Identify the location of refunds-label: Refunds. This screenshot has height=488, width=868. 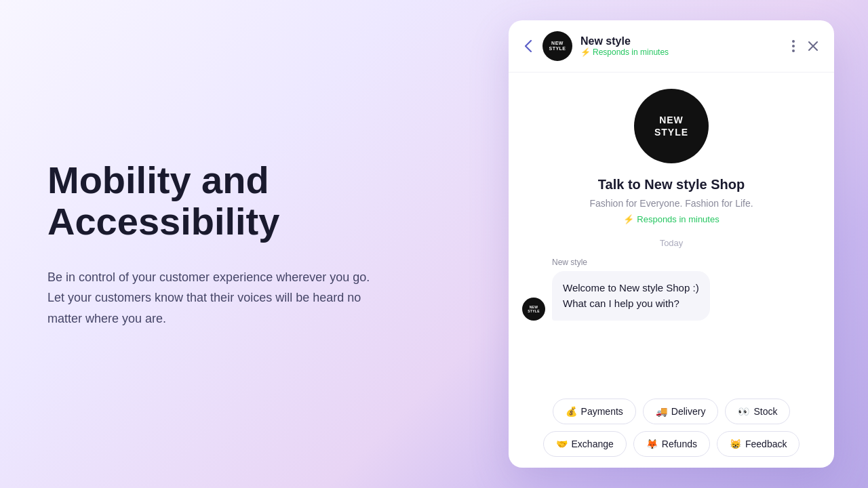
(679, 444).